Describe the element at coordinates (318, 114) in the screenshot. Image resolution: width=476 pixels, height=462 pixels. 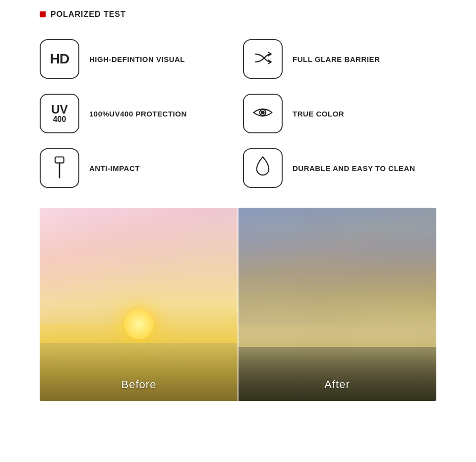
I see `color-label: TRUE COLOR` at that location.